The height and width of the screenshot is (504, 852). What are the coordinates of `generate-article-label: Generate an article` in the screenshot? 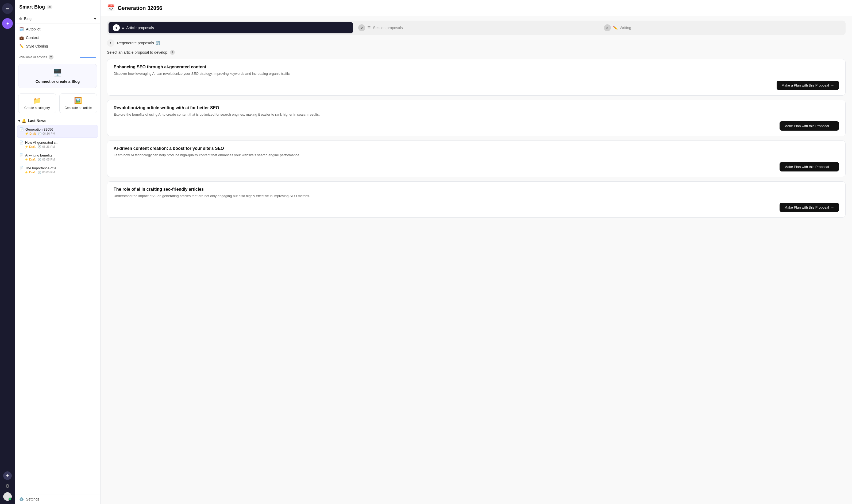 It's located at (78, 108).